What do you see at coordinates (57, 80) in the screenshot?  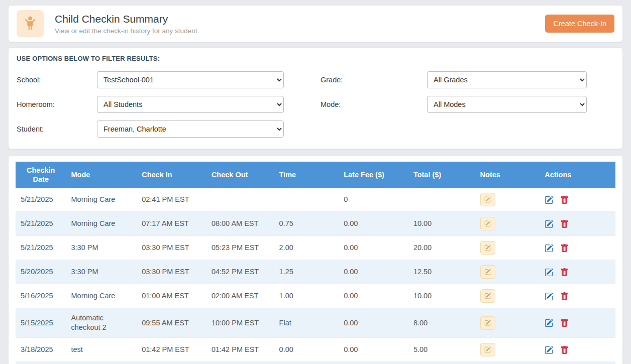 I see `school-label: School:` at bounding box center [57, 80].